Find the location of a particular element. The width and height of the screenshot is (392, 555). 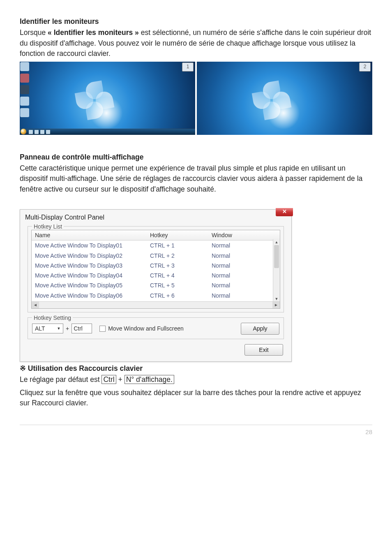

hotkey-listbox: Name Hotkey Window Move Active Window To… is located at coordinates (156, 269).